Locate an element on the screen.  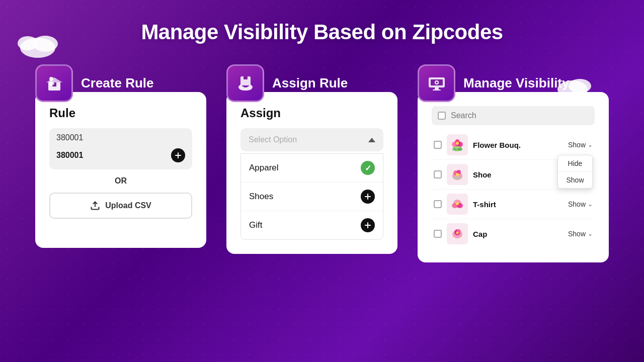
cap-show-dropdown: Show ⌄ is located at coordinates (581, 234).